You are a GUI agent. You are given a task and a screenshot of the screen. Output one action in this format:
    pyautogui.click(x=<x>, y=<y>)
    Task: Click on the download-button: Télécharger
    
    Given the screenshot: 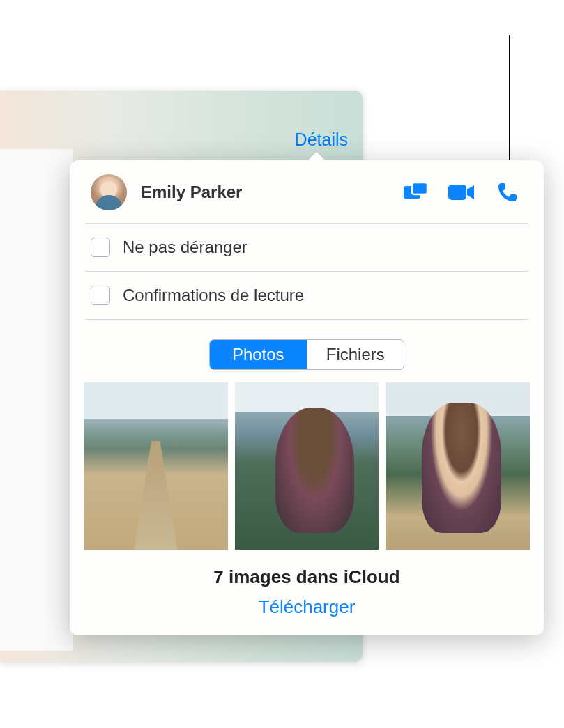 What is the action you would take?
    pyautogui.click(x=307, y=607)
    